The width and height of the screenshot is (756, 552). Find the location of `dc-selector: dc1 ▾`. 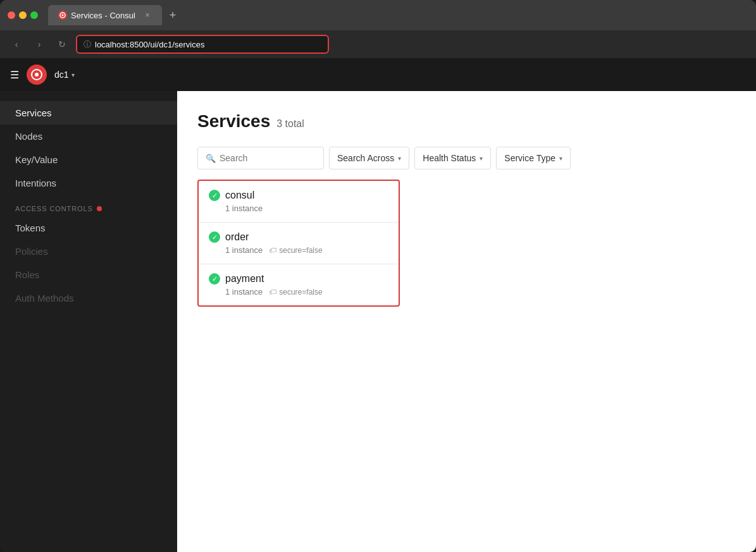

dc-selector: dc1 ▾ is located at coordinates (65, 75).